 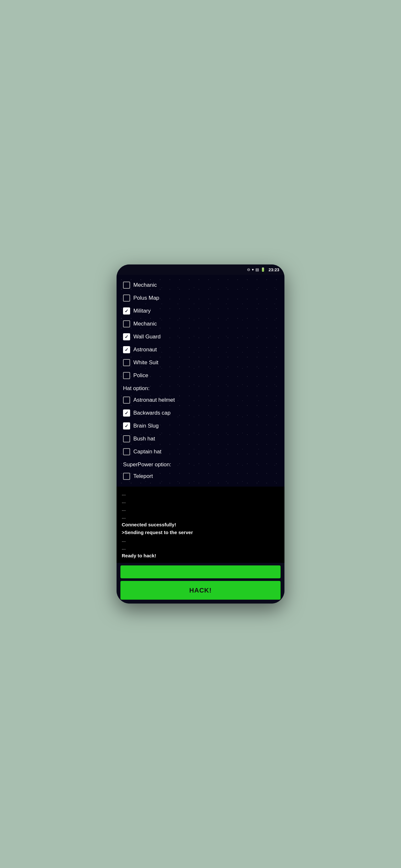 What do you see at coordinates (249, 270) in the screenshot?
I see `mute-icon: ⊖` at bounding box center [249, 270].